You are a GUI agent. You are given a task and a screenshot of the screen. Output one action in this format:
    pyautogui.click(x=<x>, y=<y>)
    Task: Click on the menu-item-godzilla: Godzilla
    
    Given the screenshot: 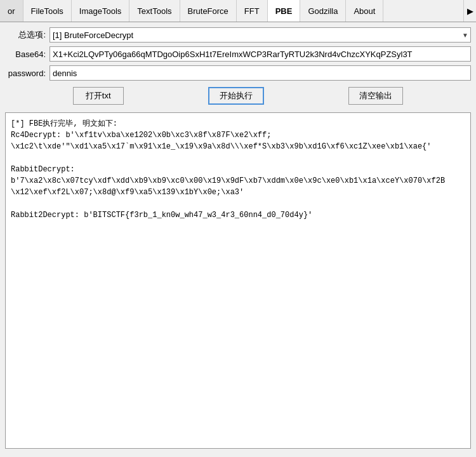 What is the action you would take?
    pyautogui.click(x=323, y=11)
    